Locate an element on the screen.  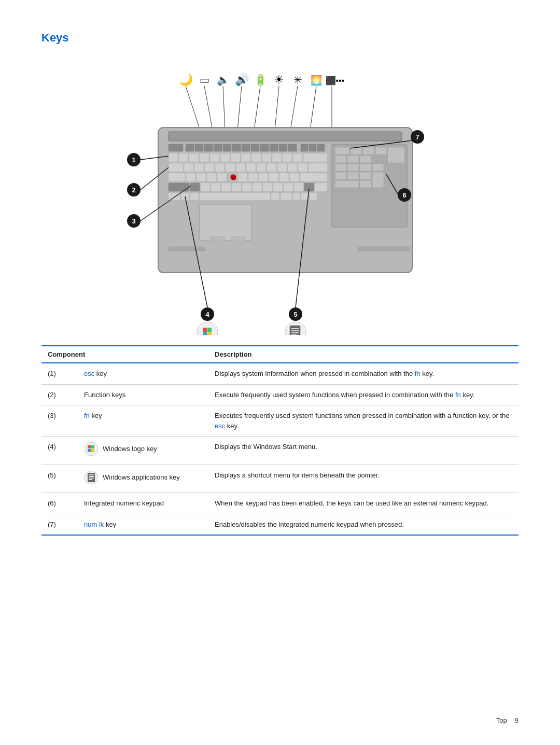
backlight-icon: 🌅 is located at coordinates (316, 80).